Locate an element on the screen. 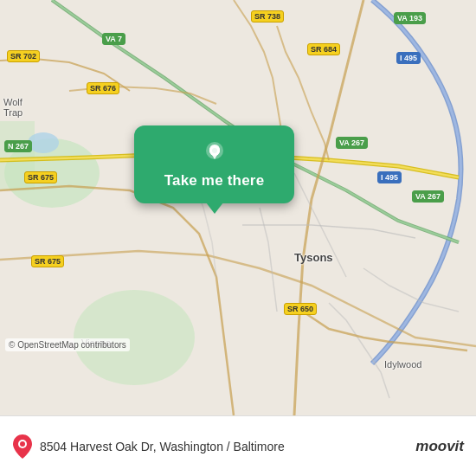  road-badge-sr650: SR 650 is located at coordinates (300, 309).